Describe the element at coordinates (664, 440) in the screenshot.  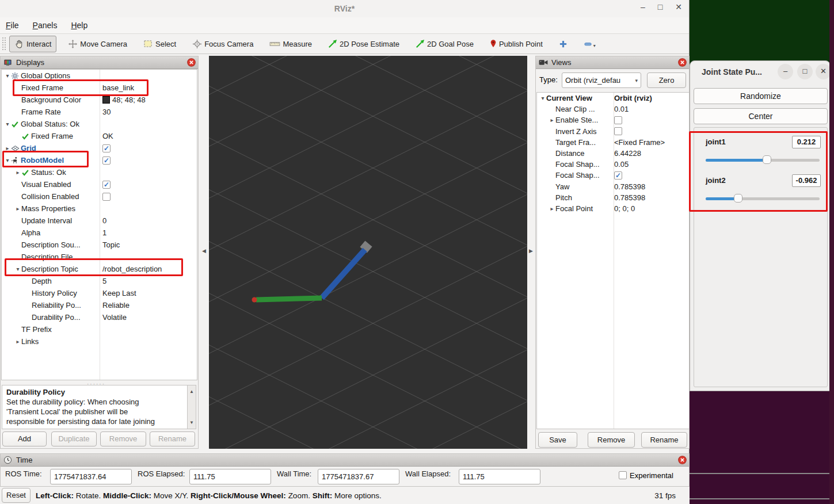
I see `views-rename-button: Rename` at that location.